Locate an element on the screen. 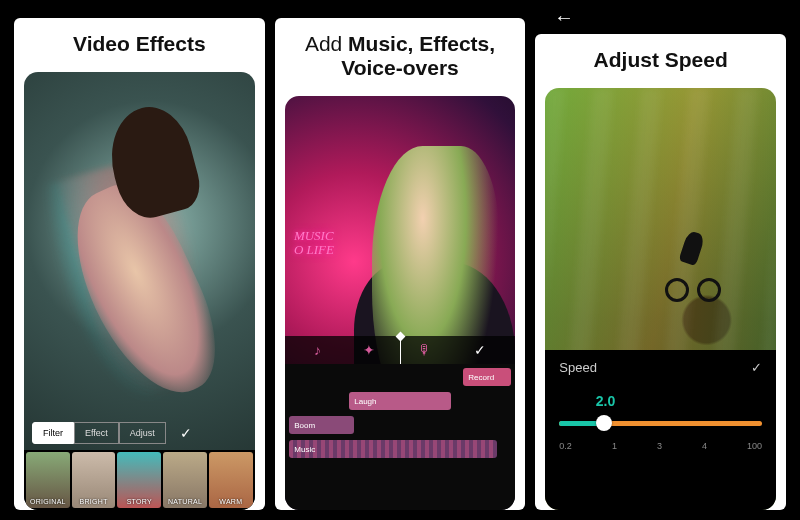 Image resolution: width=800 pixels, height=520 pixels. track-music: Music is located at coordinates (393, 449).